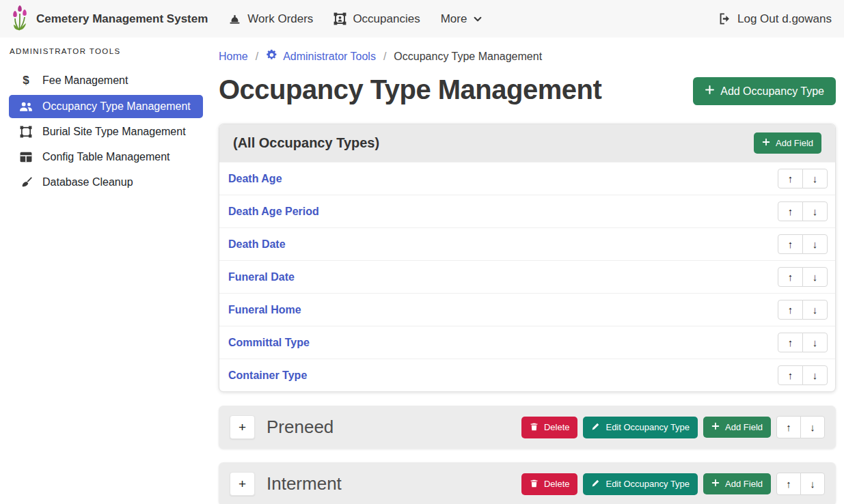  Describe the element at coordinates (528, 143) in the screenshot. I see `all-occupancy-types-header: (All Occupancy Types) Add Field` at that location.